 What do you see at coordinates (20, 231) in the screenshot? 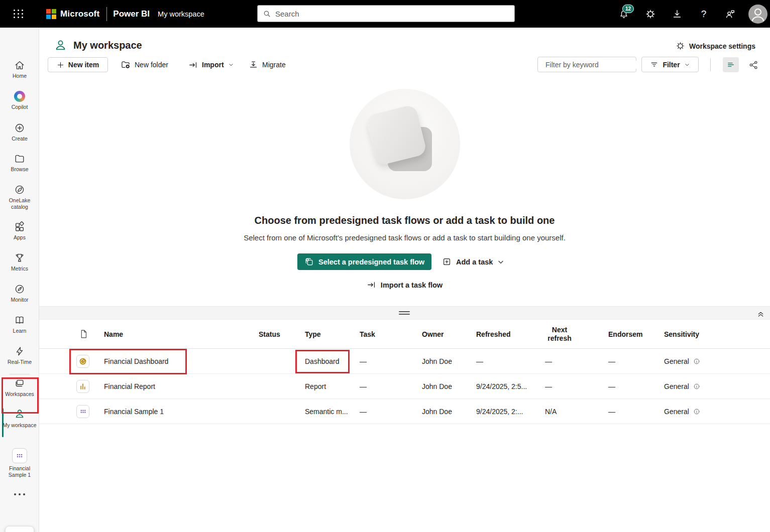
I see `sidebar-item-apps: Apps` at bounding box center [20, 231].